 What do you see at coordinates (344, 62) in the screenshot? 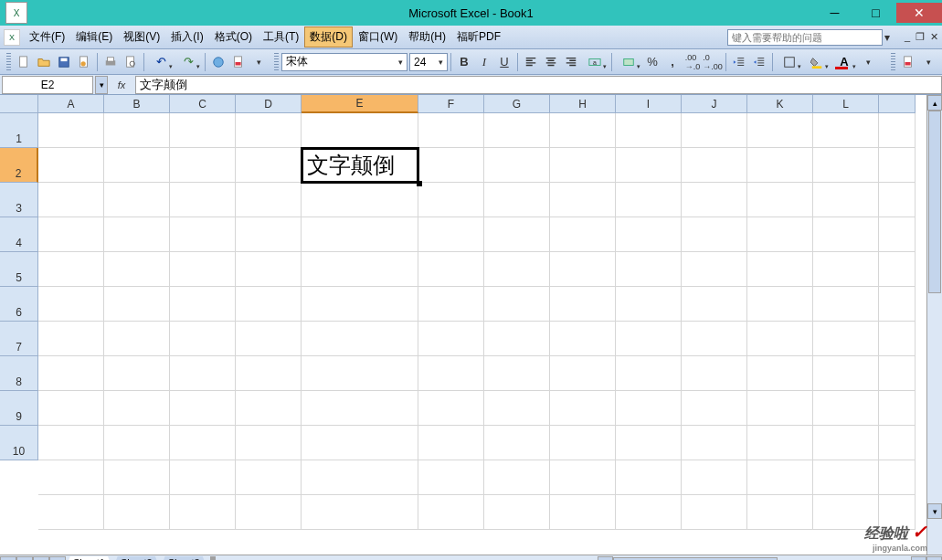
I see `font-name-select: 宋体▾` at bounding box center [344, 62].